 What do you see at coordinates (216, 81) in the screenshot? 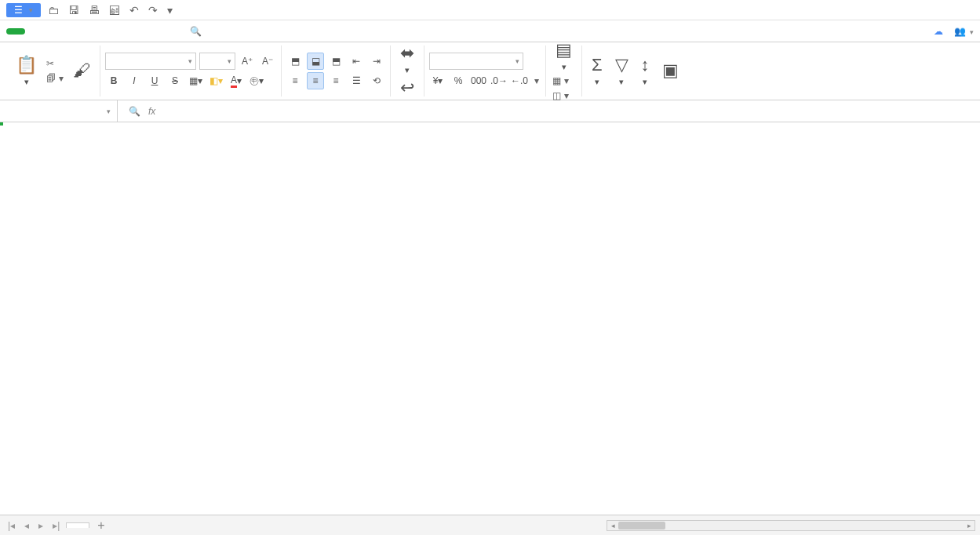
I see `fill-color-icon: ◧▾` at bounding box center [216, 81].